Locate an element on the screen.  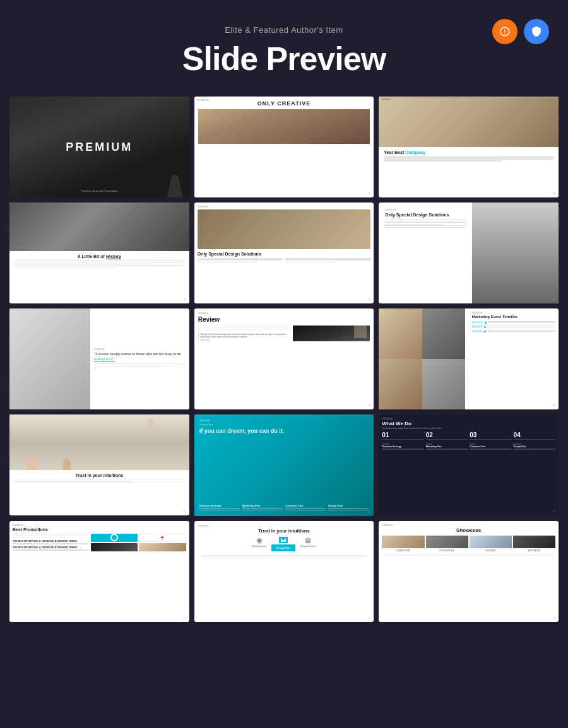
slide15-photo3 is located at coordinates (491, 542).